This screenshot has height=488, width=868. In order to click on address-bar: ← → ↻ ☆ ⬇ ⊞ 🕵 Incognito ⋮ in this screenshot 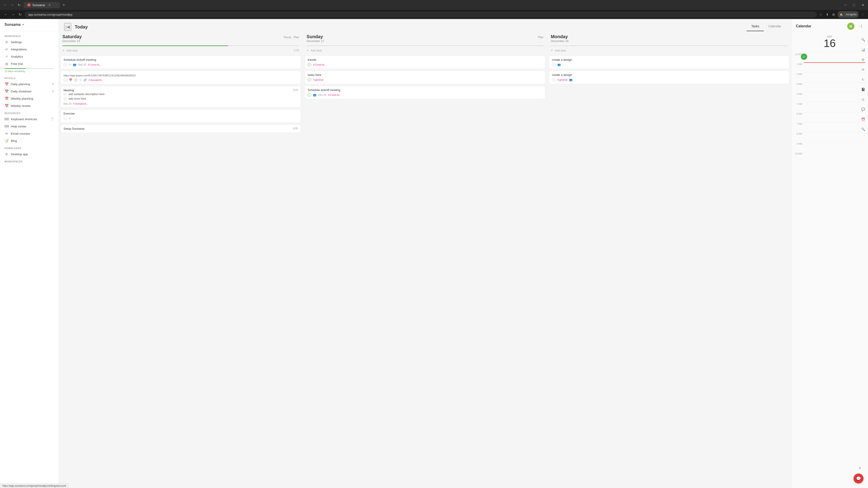, I will do `click(434, 14)`.